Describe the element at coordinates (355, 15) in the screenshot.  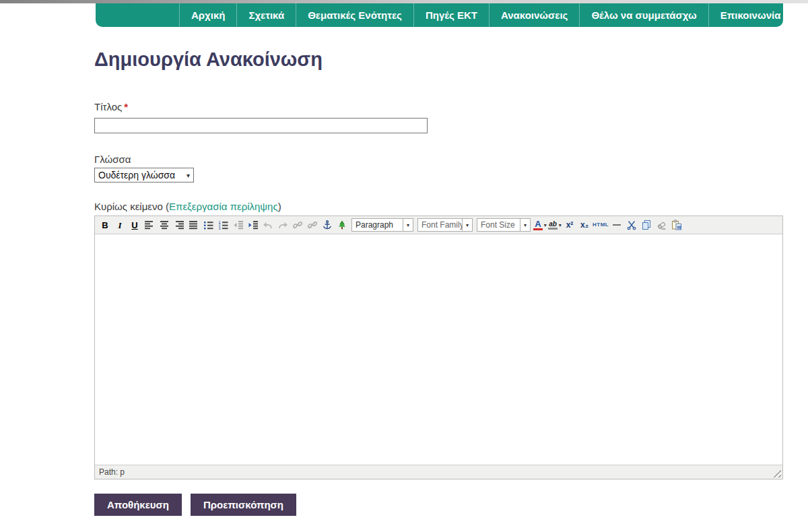
I see `nav-item-thematic-sections: Θεματικές Ενότητες` at that location.